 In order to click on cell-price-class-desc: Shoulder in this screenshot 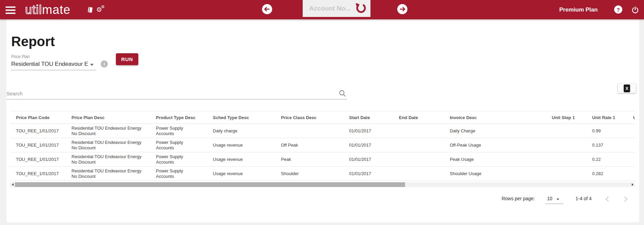, I will do `click(309, 174)`.